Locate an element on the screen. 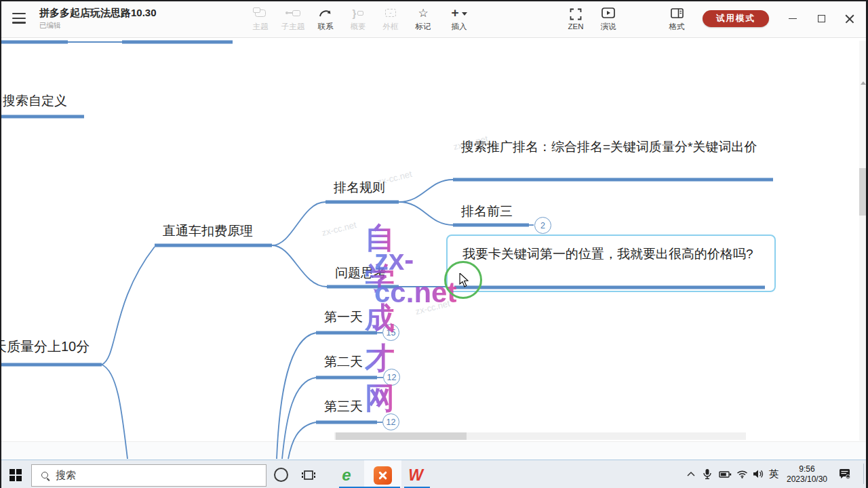 Image resolution: width=868 pixels, height=488 pixels. document-status: 已编辑 is located at coordinates (50, 26).